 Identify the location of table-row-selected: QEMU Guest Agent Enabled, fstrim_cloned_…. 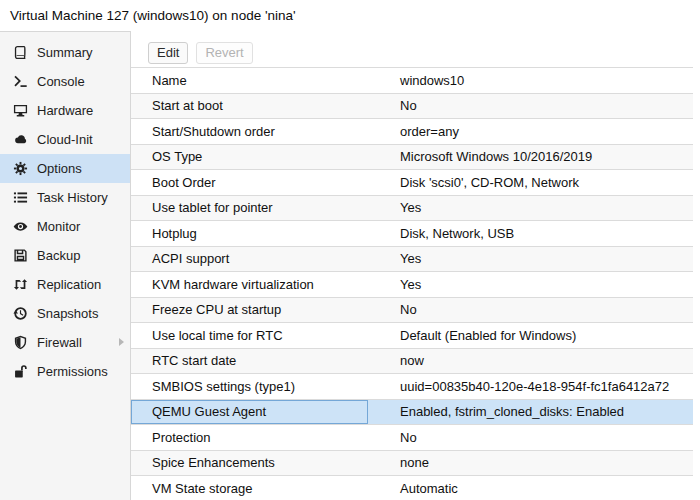
(412, 413).